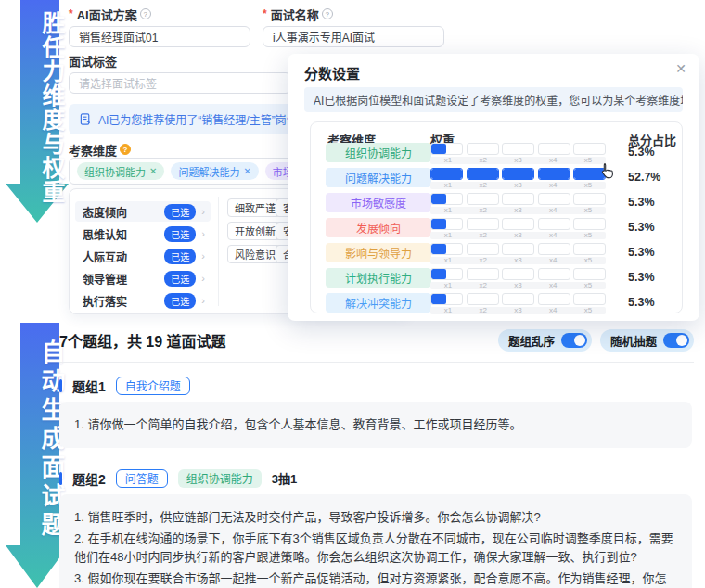 The image size is (705, 588). I want to click on close-icon: ✕, so click(681, 69).